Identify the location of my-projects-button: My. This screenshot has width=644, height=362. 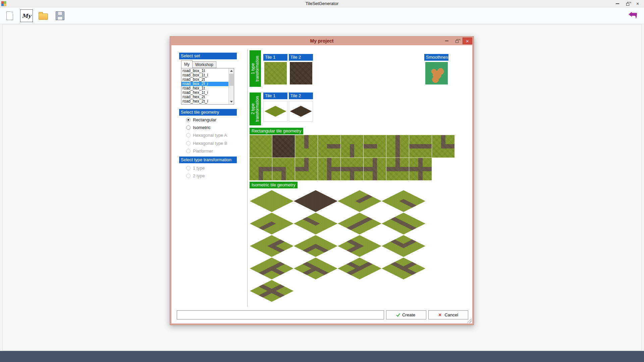
(26, 16).